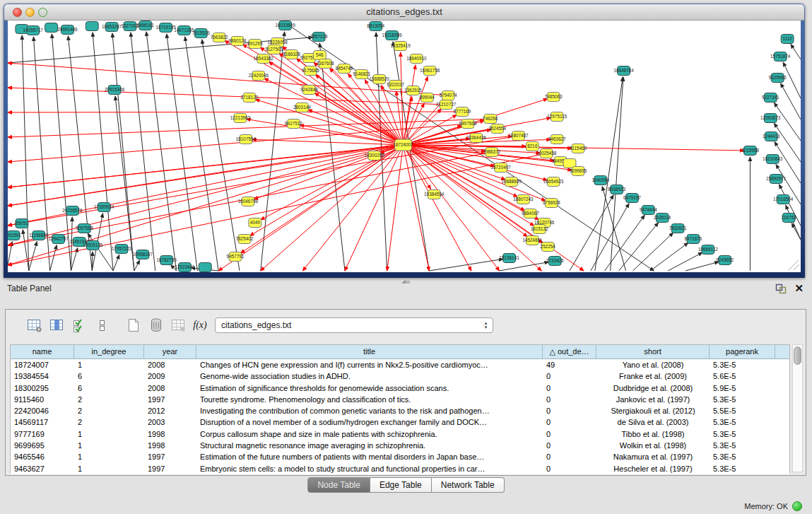 This screenshot has height=514, width=812. I want to click on table-row: 2242004622012Investigating the contribut…, so click(400, 411).